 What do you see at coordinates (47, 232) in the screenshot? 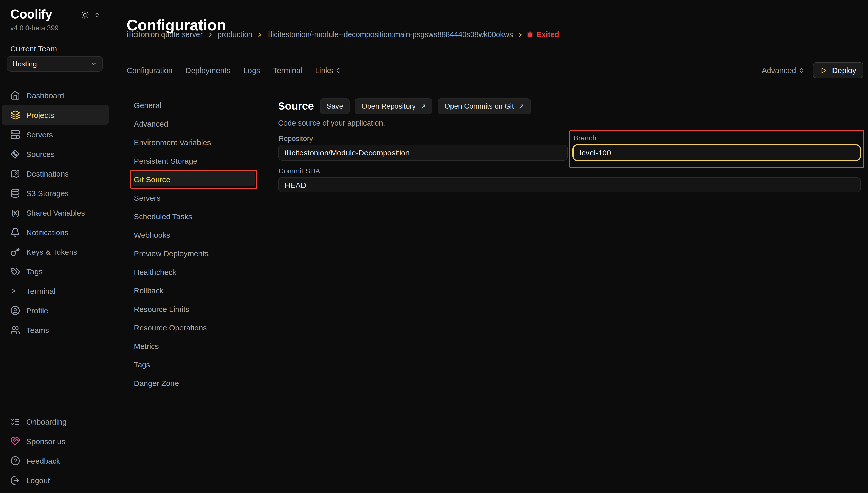
I see `sidebar-item-label: Notifications` at bounding box center [47, 232].